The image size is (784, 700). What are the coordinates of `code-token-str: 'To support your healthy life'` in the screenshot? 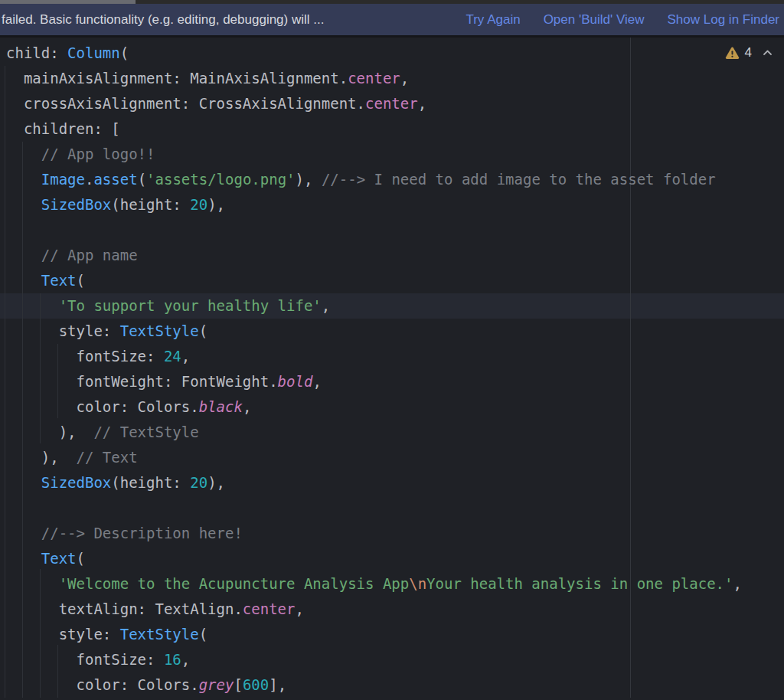 It's located at (190, 306).